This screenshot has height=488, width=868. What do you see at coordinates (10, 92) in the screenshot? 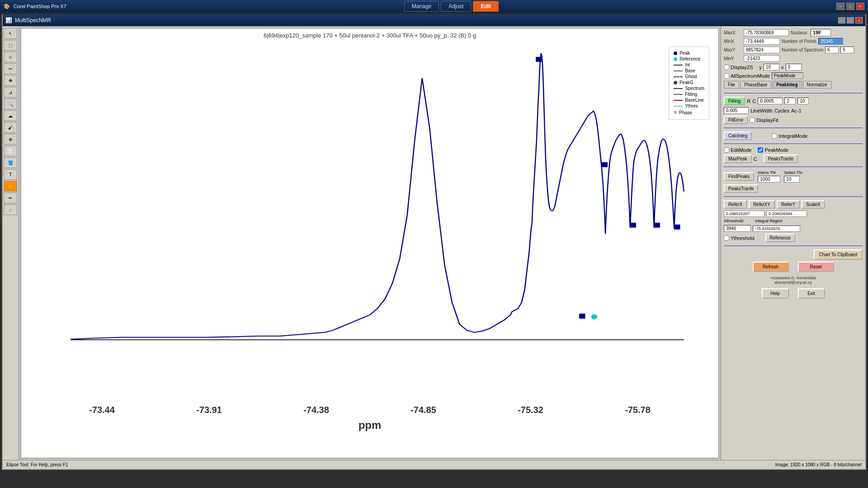
I see `tool-straighten: ⊿` at bounding box center [10, 92].